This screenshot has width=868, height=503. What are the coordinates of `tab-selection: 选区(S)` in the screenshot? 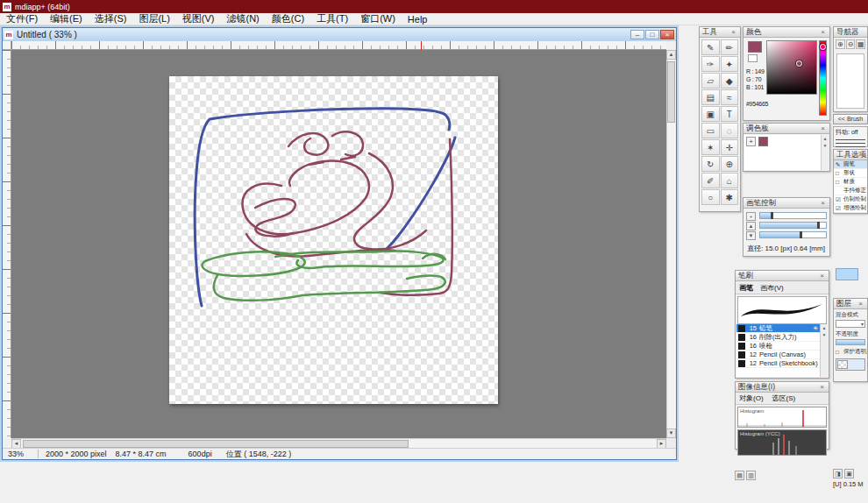 It's located at (784, 398).